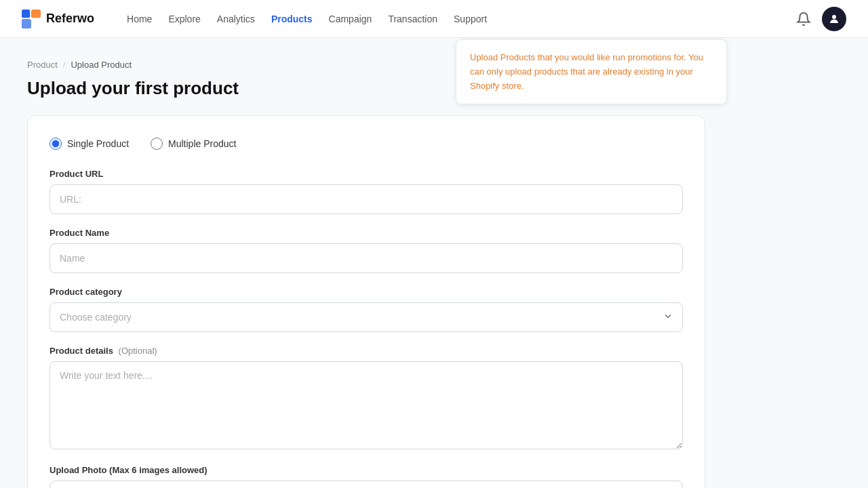 The width and height of the screenshot is (868, 488). What do you see at coordinates (804, 19) in the screenshot?
I see `notification-icon` at bounding box center [804, 19].